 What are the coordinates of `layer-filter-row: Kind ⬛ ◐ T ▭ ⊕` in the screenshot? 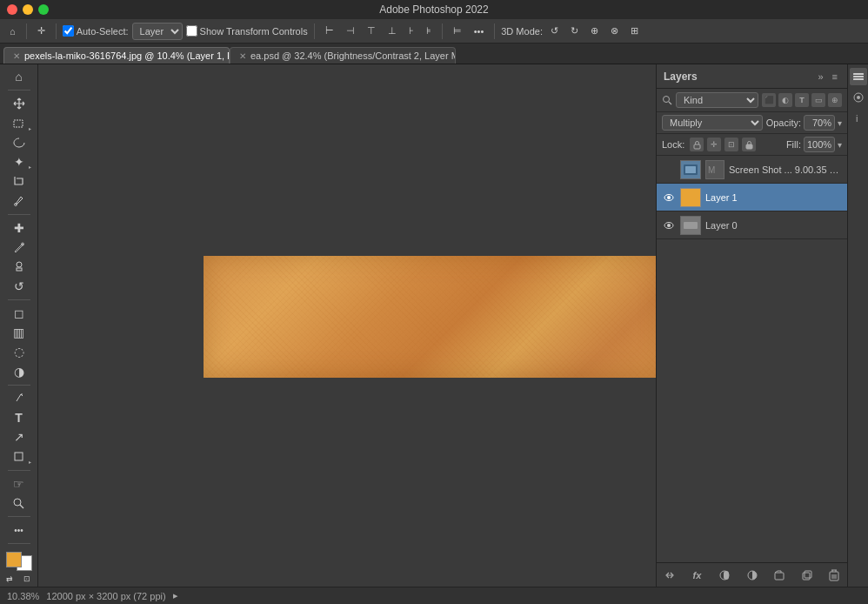 It's located at (751, 101).